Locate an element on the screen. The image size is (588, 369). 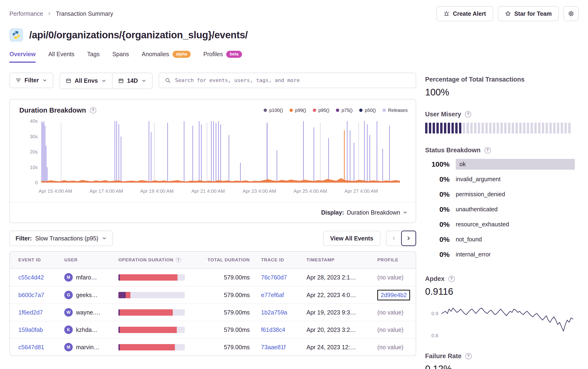
status-percentage: 0% is located at coordinates (437, 255).